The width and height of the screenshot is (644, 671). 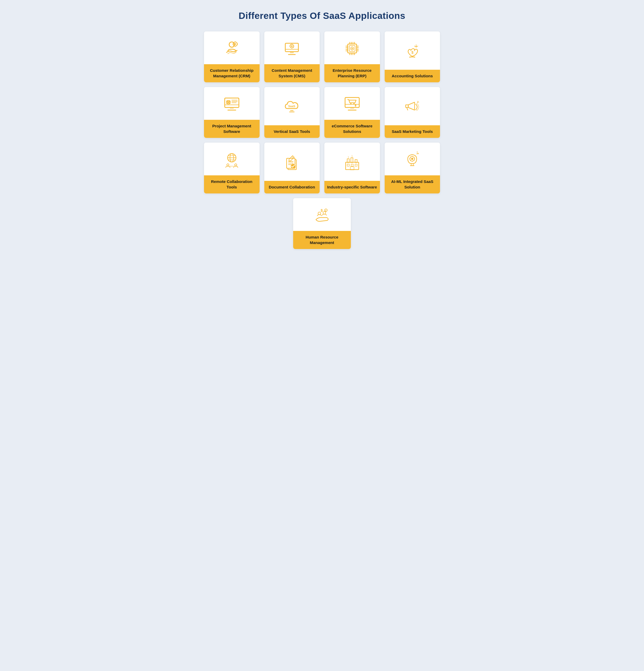 I want to click on card-remote-collab: Remote Collaboration Tools, so click(x=232, y=168).